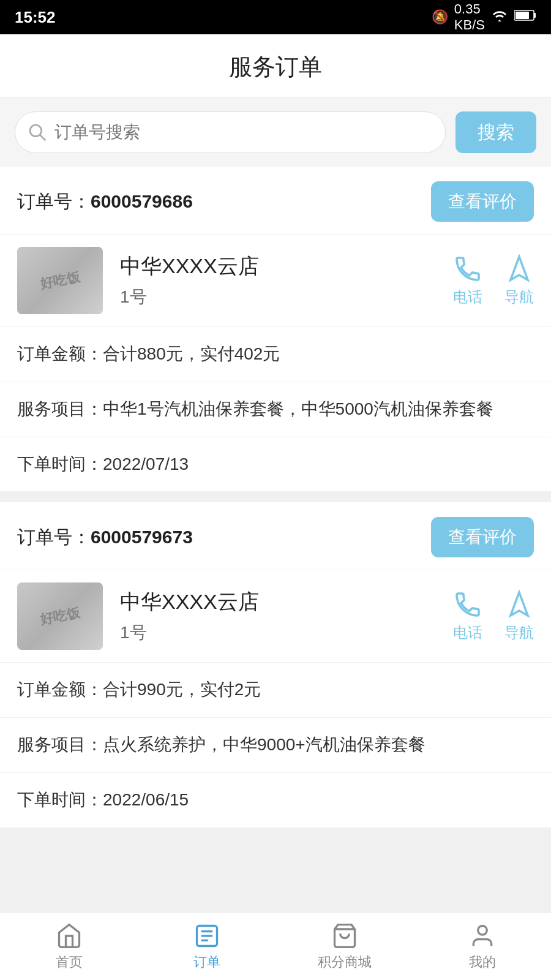  Describe the element at coordinates (276, 66) in the screenshot. I see `page-header: 服务订单` at that location.